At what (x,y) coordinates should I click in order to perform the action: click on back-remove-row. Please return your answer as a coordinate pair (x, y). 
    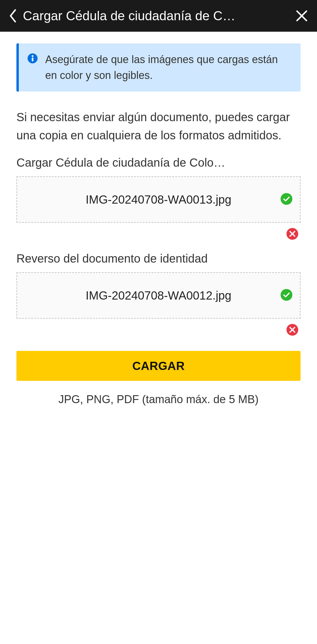
    Looking at the image, I should click on (158, 330).